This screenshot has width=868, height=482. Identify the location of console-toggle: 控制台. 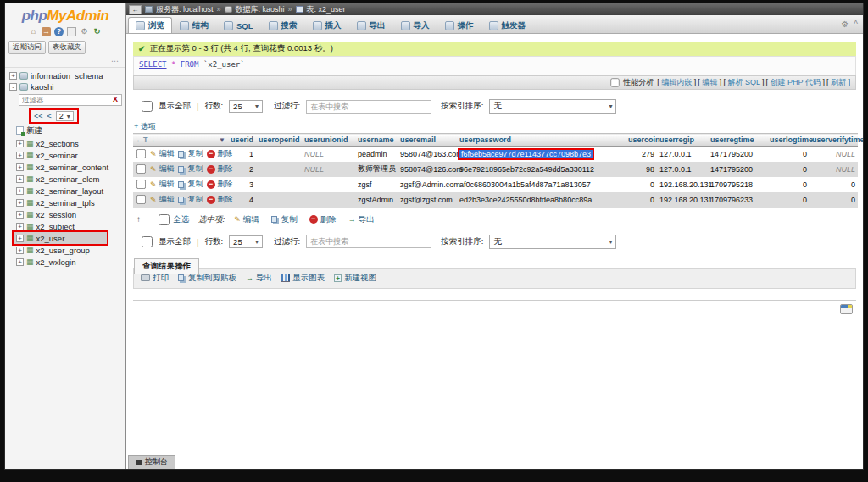
(152, 463).